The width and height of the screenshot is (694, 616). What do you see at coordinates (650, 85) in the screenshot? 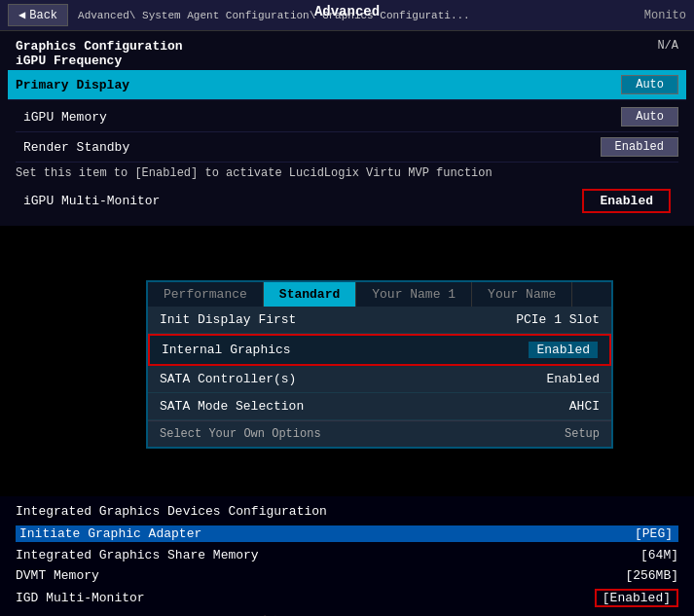
I see `primary-display-value: Auto` at bounding box center [650, 85].